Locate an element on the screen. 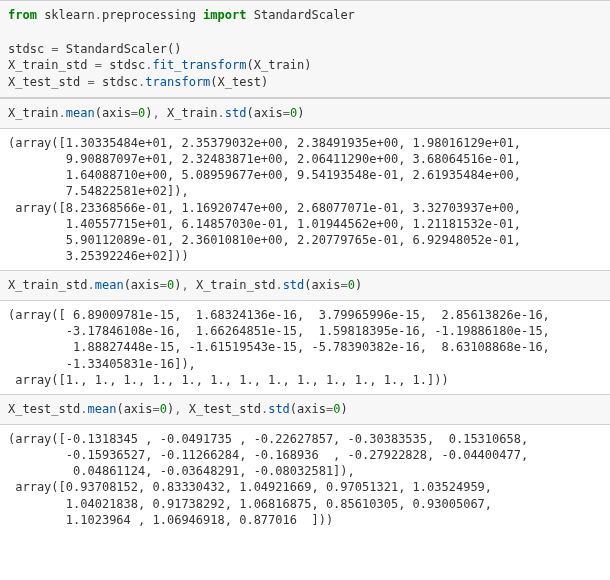  module-preprocessing: preprocessing is located at coordinates (149, 15).